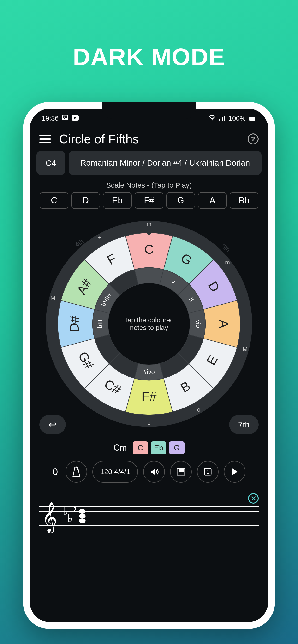 This screenshot has height=644, width=298. I want to click on root-selector: C4, so click(51, 163).